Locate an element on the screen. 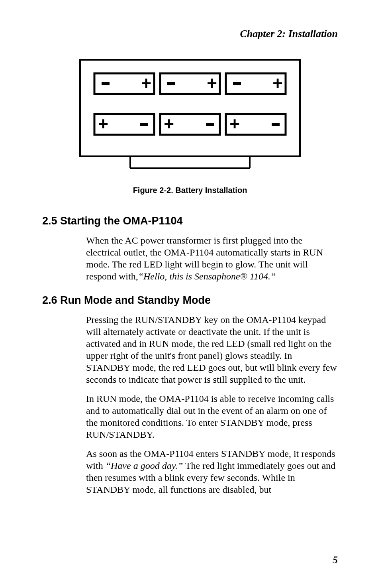 The width and height of the screenshot is (380, 588). body-text: In RUN mode, the OMA-P1104 is able to re… is located at coordinates (212, 417).